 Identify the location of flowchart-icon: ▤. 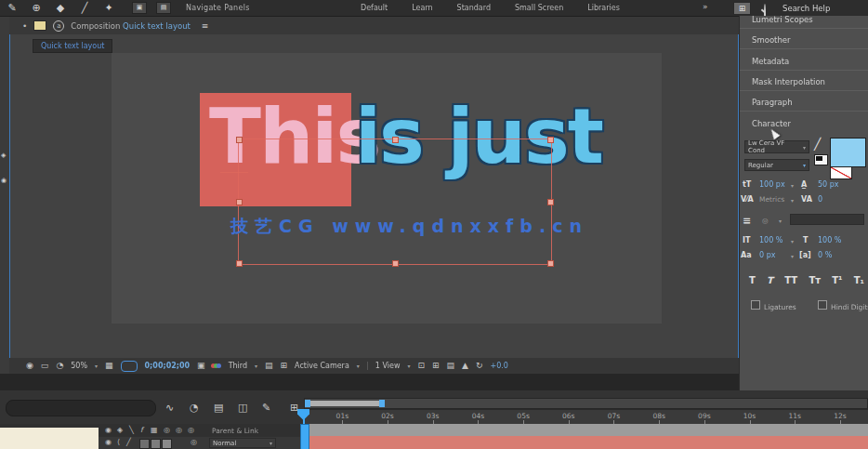
(452, 366).